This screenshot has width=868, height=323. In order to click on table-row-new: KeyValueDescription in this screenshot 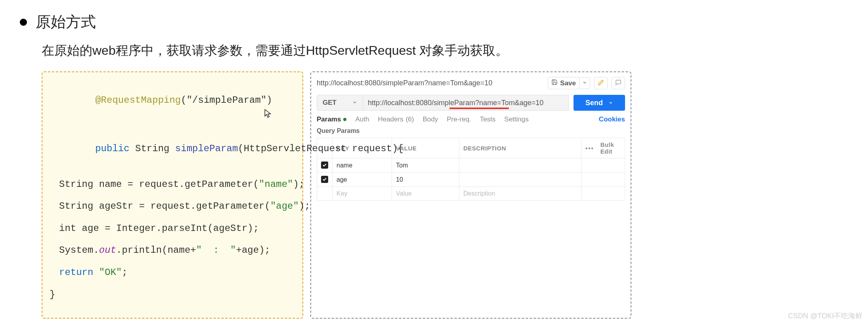, I will do `click(471, 194)`.